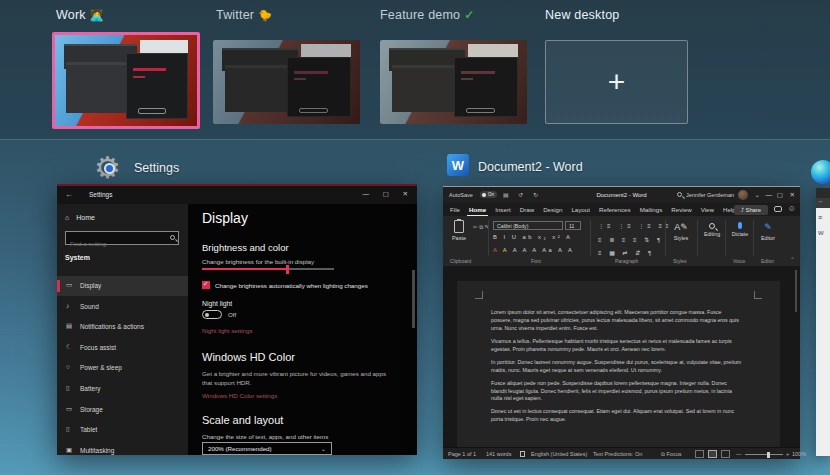  I want to click on font-format-row: B I U ab x₂ x² A, so click(532, 237).